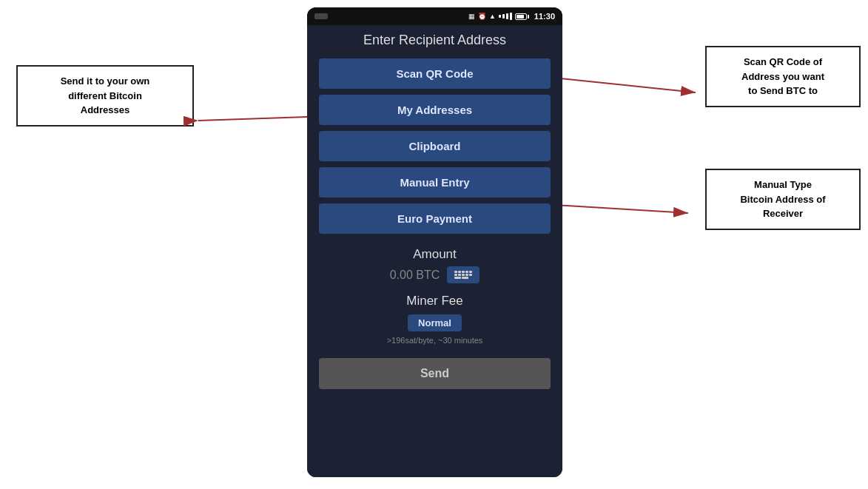 The width and height of the screenshot is (868, 489). What do you see at coordinates (105, 96) in the screenshot?
I see `annotation-box-left: Send it to your own different Bitcoin Ad…` at bounding box center [105, 96].